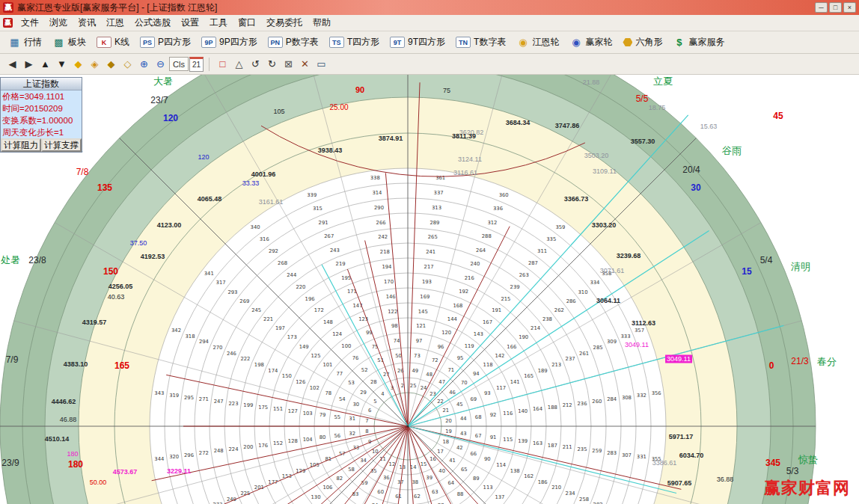  I want to click on calc-support-button: 计算支撑, so click(61, 145).